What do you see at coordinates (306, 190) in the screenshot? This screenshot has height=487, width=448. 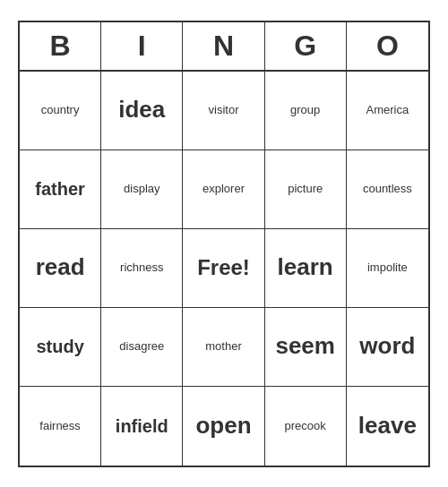 I see `bingo-cell-8: picture` at bounding box center [306, 190].